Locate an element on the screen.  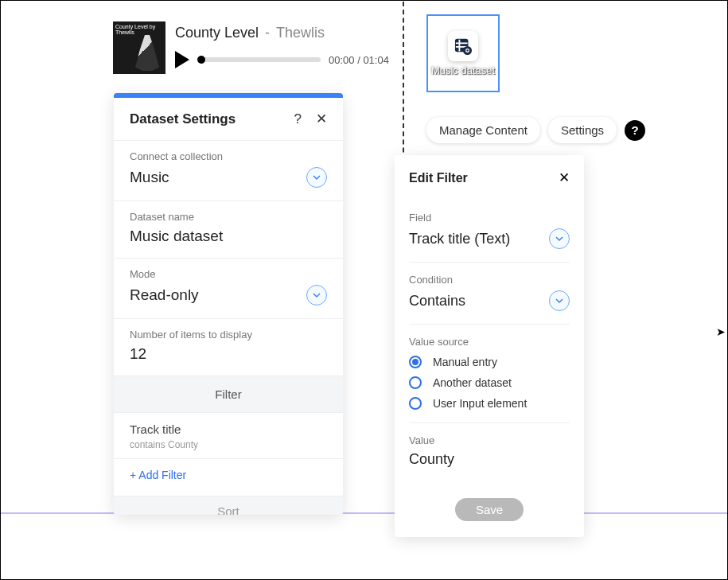
filter-item: Track title contains County is located at coordinates (228, 435).